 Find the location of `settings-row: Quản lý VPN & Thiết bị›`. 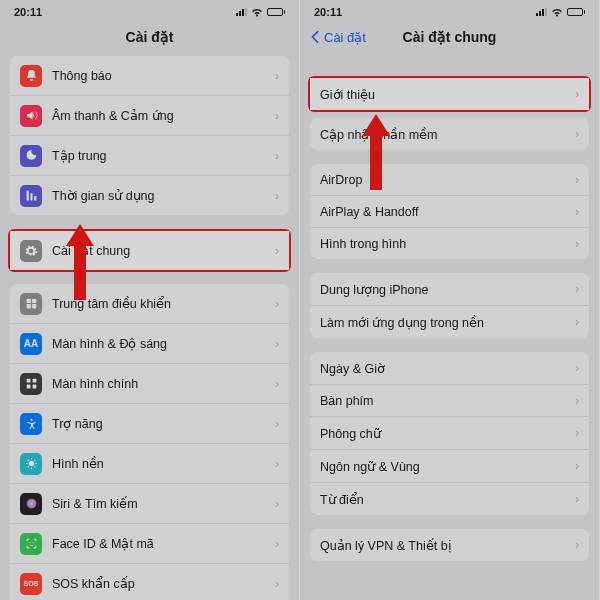

settings-row: Quản lý VPN & Thiết bị› is located at coordinates (450, 545).